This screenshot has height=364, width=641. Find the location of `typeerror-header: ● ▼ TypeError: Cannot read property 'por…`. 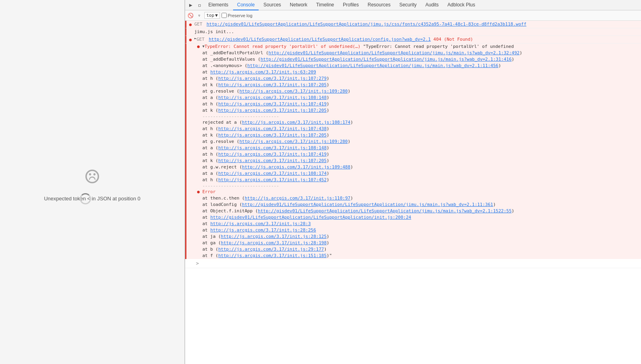

typeerror-header: ● ▼ TypeError: Cannot read property 'por… is located at coordinates (417, 47).